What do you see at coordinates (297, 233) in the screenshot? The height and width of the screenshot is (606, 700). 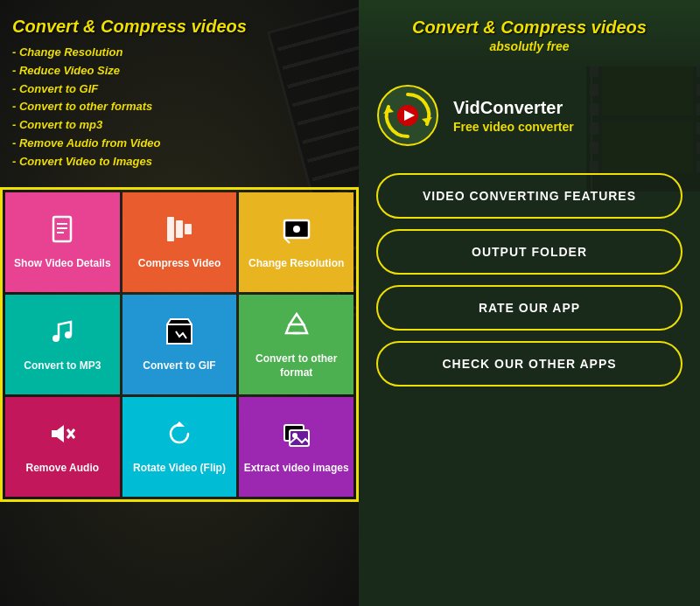 I see `change-resolution-icon` at bounding box center [297, 233].